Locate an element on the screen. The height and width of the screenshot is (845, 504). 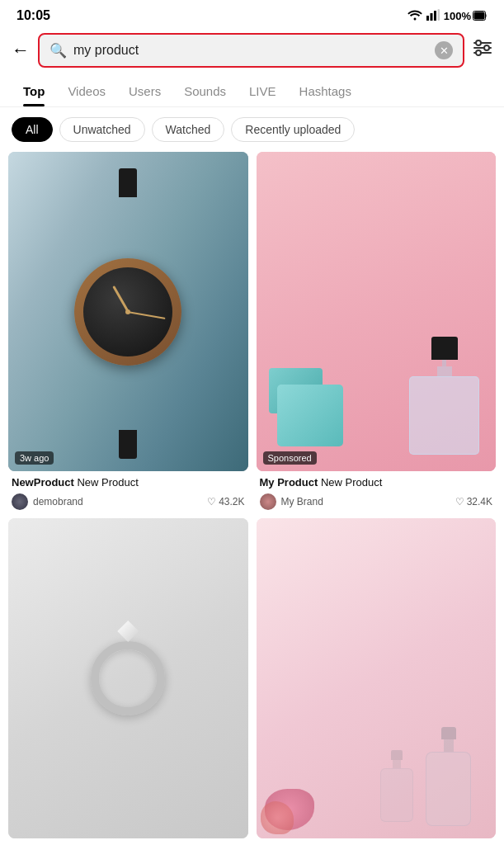
video-title-1: NewProduct New Product is located at coordinates (129, 484).